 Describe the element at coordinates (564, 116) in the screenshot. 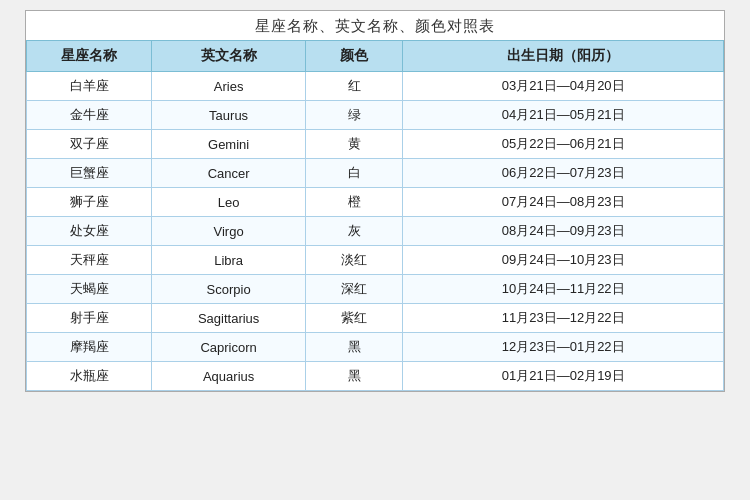

I see `cell-date: 04月21日—05月21日` at that location.